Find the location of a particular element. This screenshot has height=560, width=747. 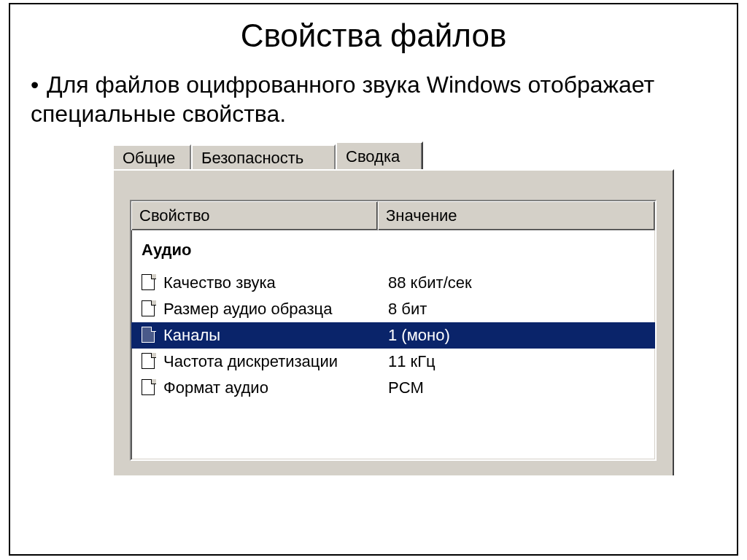

bullet-text: Для файлов оцифрованного звука Windows о… is located at coordinates (343, 99).